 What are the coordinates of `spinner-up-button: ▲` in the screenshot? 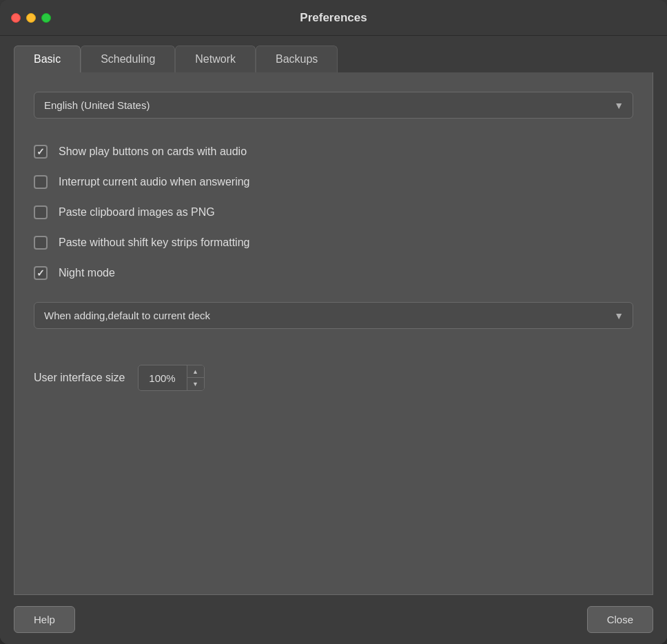 It's located at (196, 372).